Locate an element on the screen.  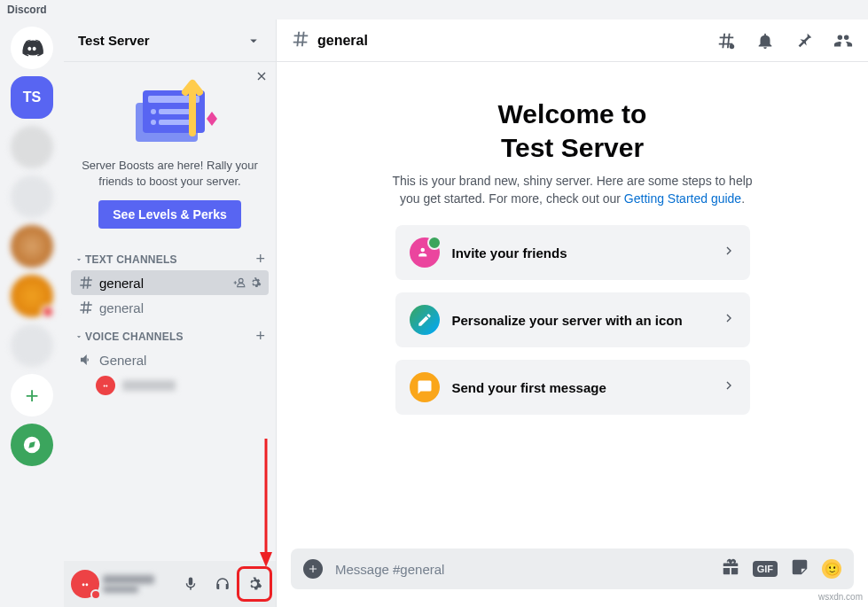
mute-button is located at coordinates (191, 584).